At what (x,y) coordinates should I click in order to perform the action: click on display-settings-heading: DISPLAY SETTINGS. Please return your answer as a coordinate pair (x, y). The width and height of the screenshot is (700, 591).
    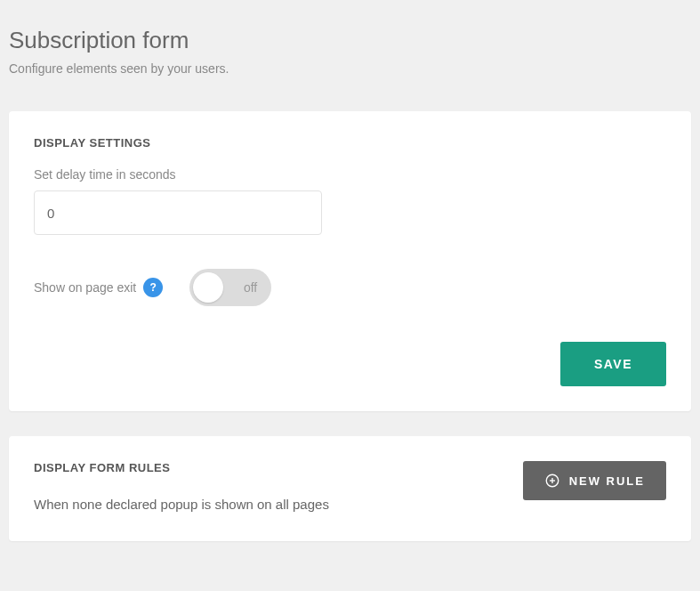
    Looking at the image, I should click on (350, 142).